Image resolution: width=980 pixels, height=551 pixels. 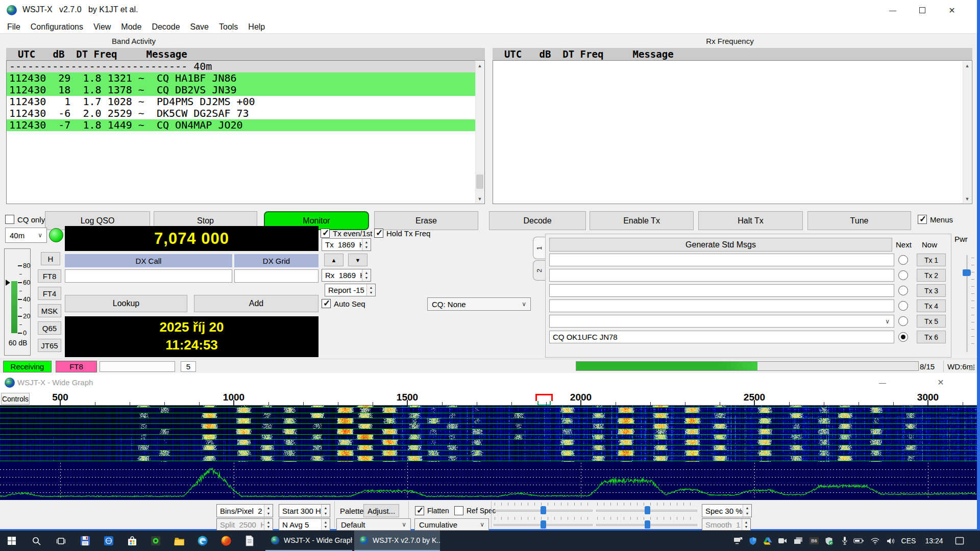 I want to click on displays-tray-icon, so click(x=798, y=541).